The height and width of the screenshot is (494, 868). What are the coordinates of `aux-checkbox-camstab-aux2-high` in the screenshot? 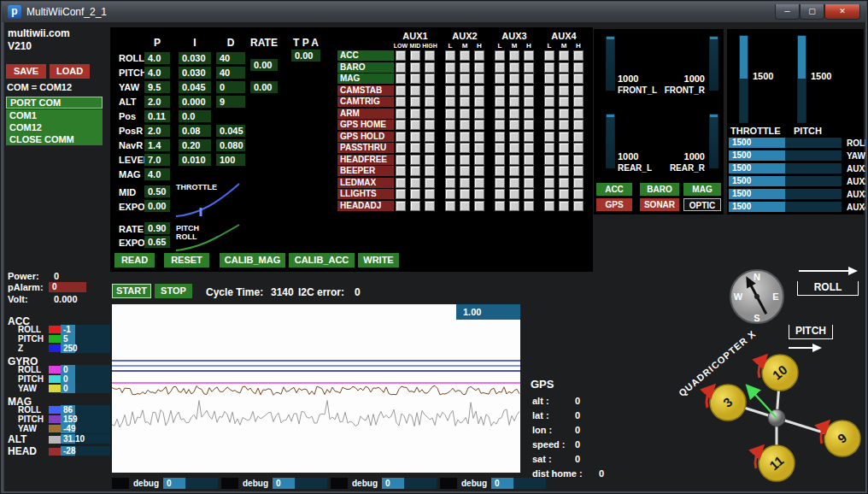 It's located at (479, 91).